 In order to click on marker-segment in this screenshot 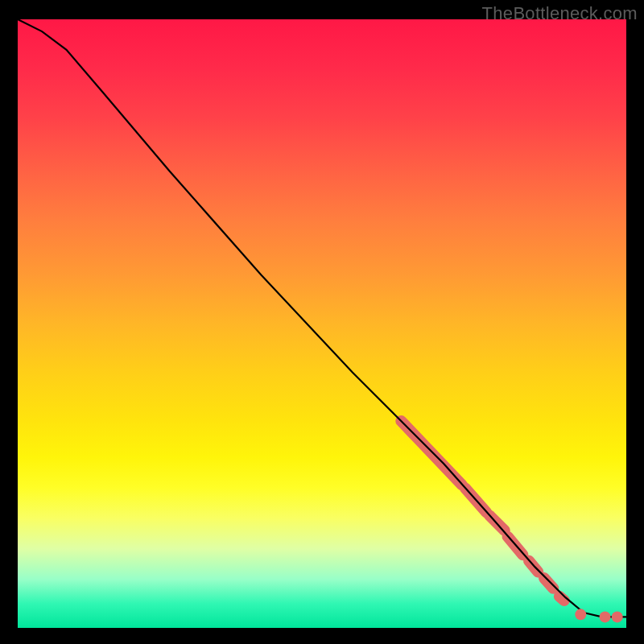, I will do `click(562, 599)`.